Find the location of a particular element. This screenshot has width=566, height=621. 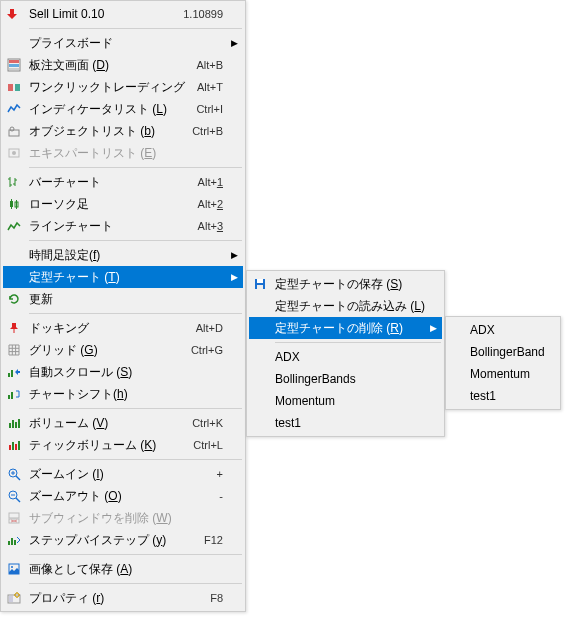

sell-arrow-icon is located at coordinates (14, 14).